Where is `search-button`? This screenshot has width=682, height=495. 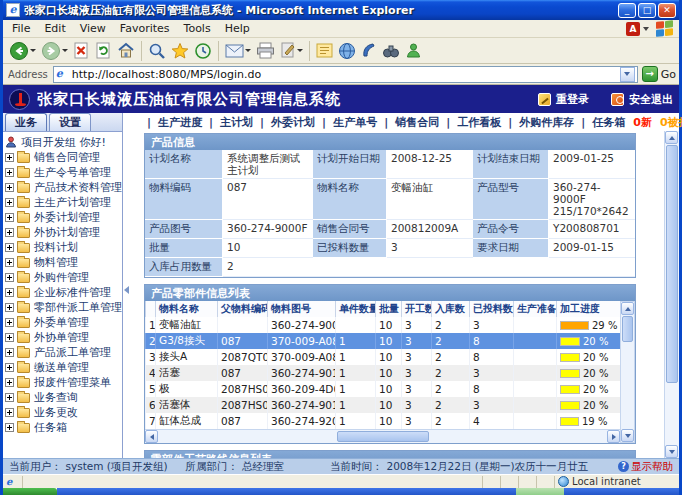
search-button is located at coordinates (157, 51).